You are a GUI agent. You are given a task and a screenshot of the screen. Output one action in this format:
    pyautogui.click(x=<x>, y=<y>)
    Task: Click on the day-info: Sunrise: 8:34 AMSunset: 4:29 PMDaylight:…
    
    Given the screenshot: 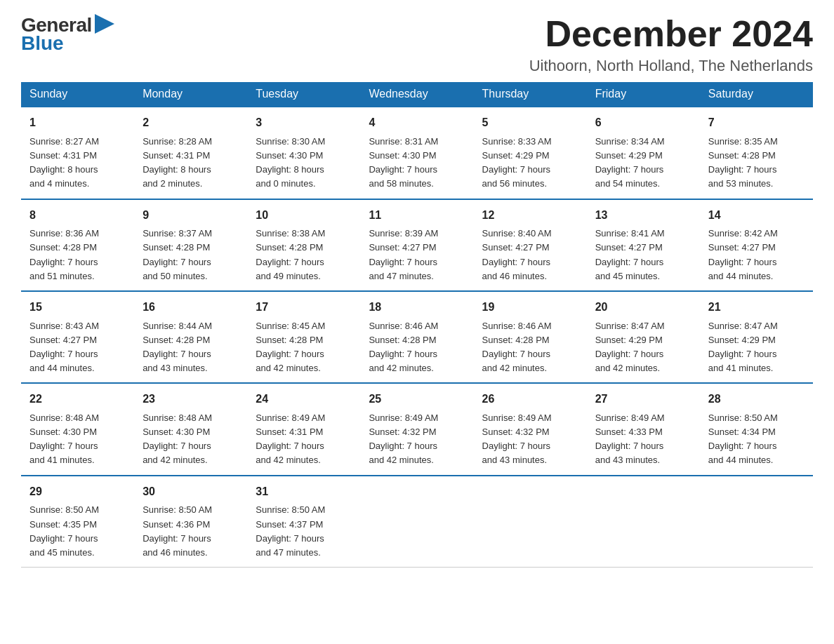 What is the action you would take?
    pyautogui.click(x=630, y=163)
    